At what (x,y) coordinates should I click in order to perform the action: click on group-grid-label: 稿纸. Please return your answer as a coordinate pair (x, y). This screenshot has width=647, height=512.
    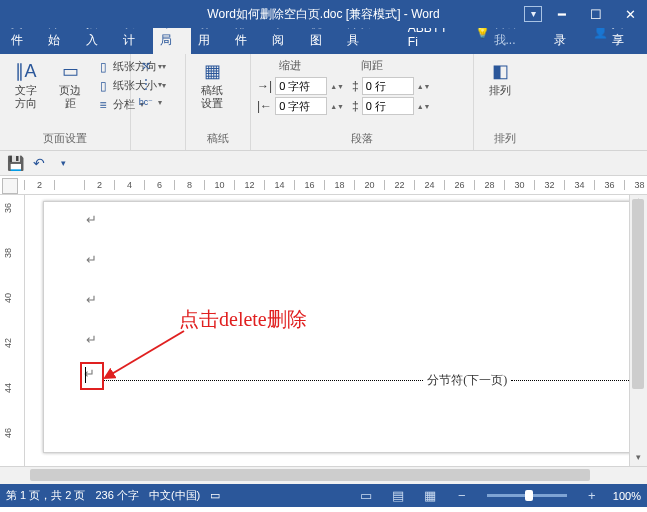
    Looking at the image, I should click on (218, 140).